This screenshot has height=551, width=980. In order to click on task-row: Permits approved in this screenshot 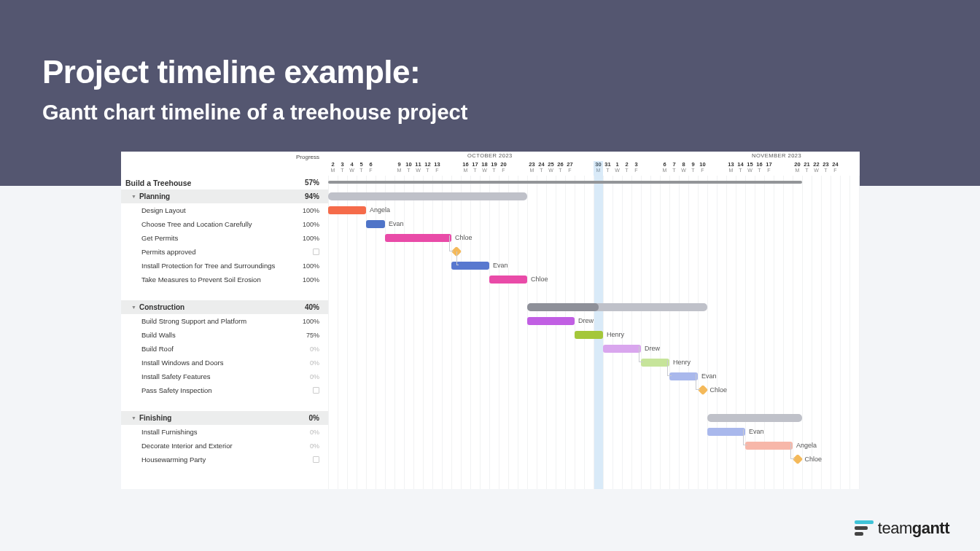, I will do `click(225, 252)`.